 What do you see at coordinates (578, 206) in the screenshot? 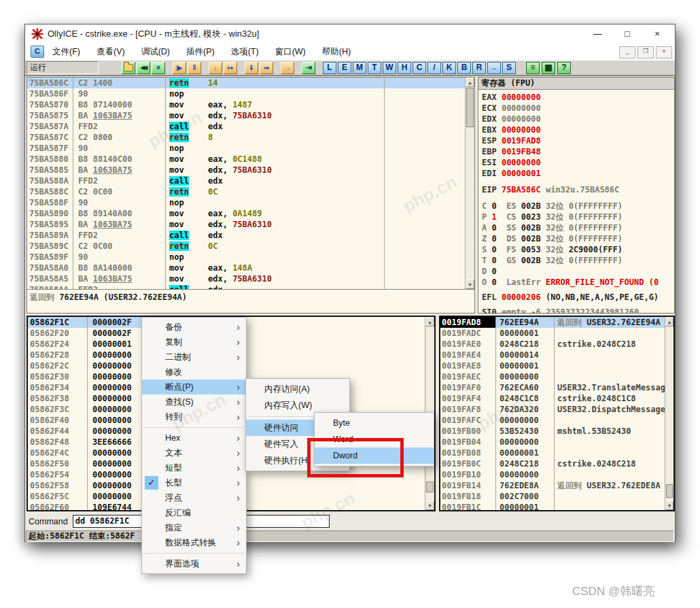
I see `flag-row: C 0 ES 002B 32位 0(FFFFFFFF)` at bounding box center [578, 206].